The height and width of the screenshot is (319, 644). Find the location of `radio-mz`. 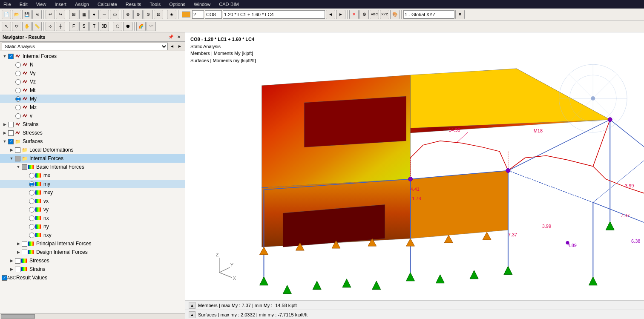

radio-mz is located at coordinates (18, 107).